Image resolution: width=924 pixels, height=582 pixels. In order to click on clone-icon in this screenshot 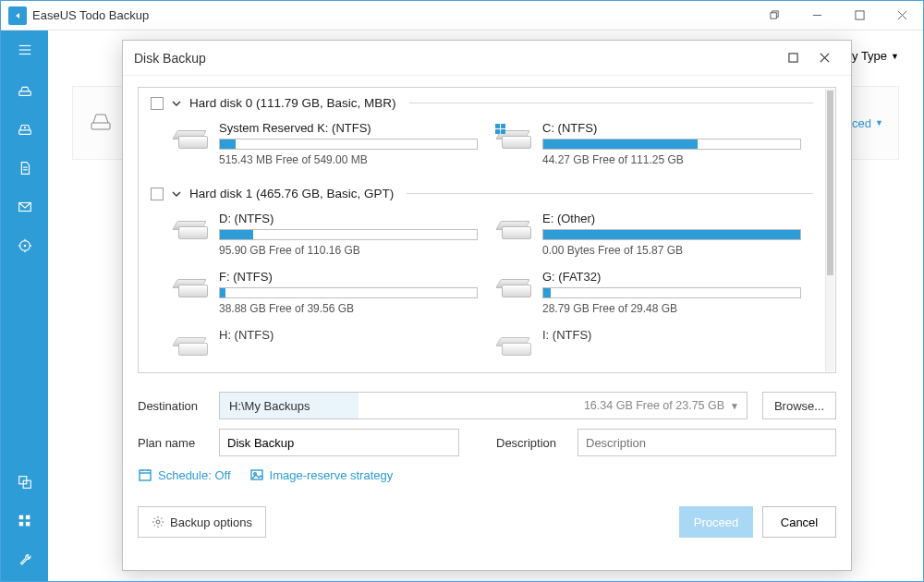, I will do `click(24, 482)`.